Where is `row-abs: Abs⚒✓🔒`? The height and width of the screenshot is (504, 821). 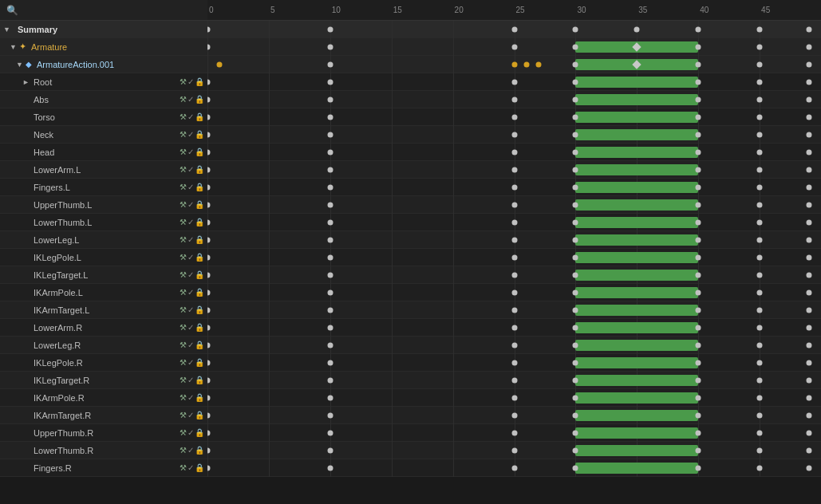 row-abs: Abs⚒✓🔒 is located at coordinates (410, 100).